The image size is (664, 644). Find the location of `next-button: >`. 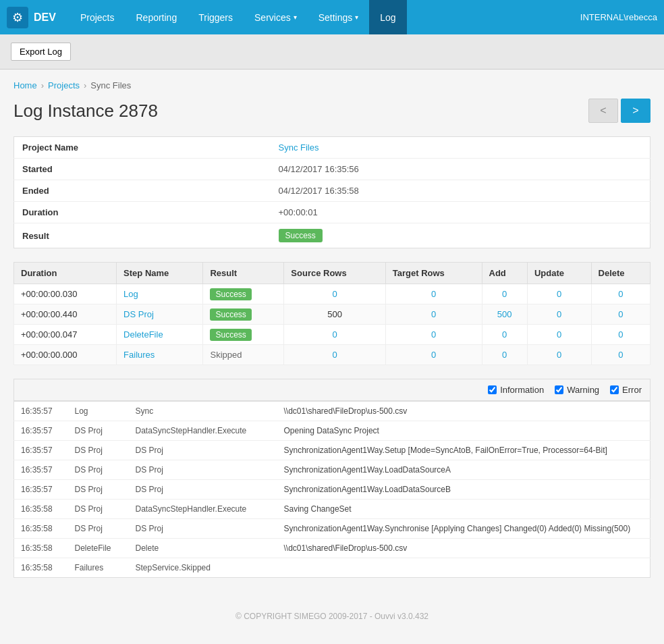

next-button: > is located at coordinates (636, 111).